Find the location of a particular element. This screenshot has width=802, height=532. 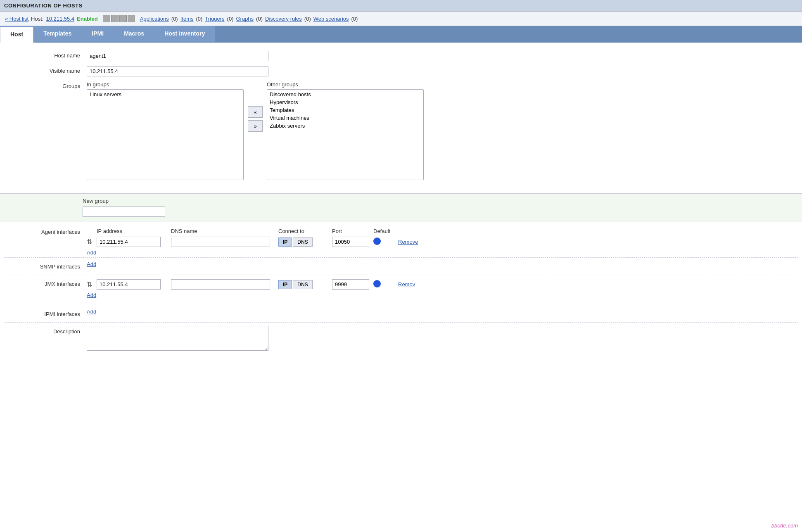

agent-if-move: ⇅ is located at coordinates (92, 242).